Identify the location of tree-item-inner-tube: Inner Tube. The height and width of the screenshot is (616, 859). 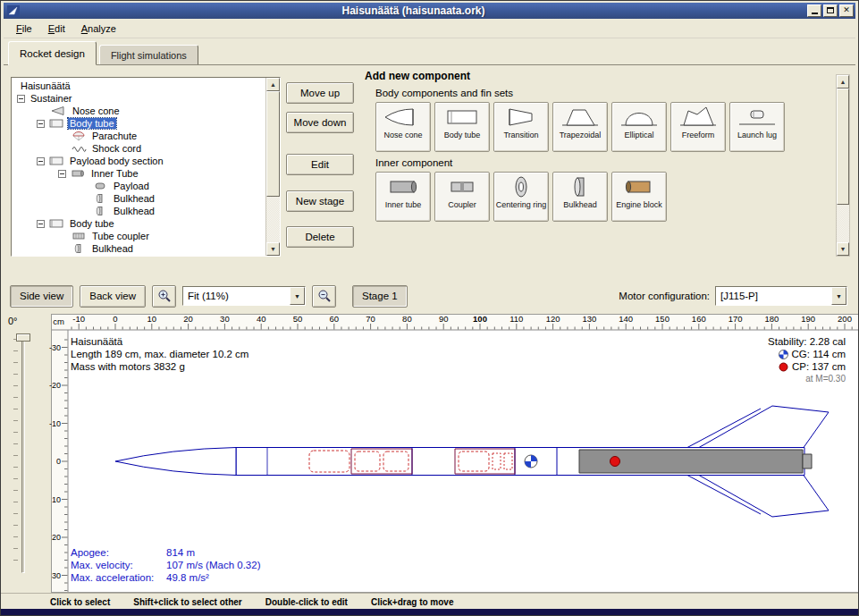
(139, 173).